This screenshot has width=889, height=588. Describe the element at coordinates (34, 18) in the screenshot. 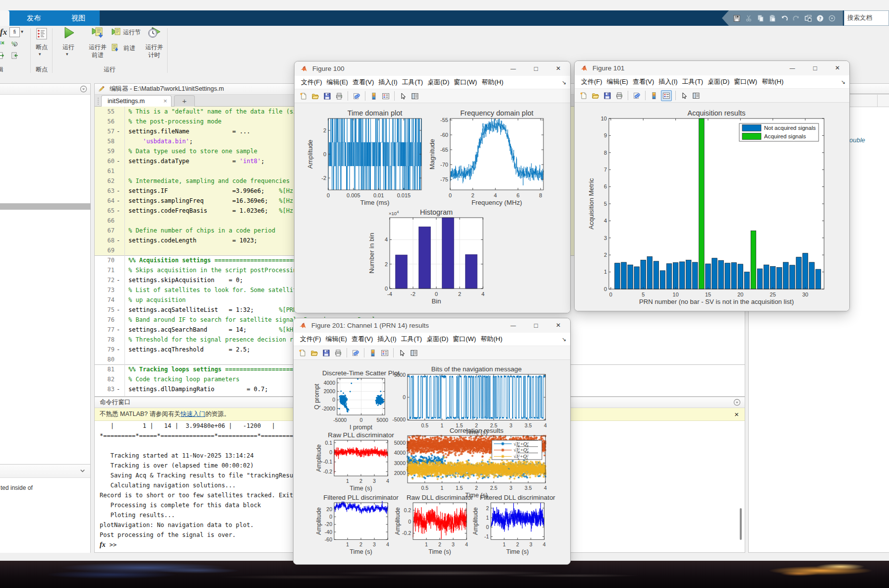

I see `ribbon-tab-publish: 发布` at that location.